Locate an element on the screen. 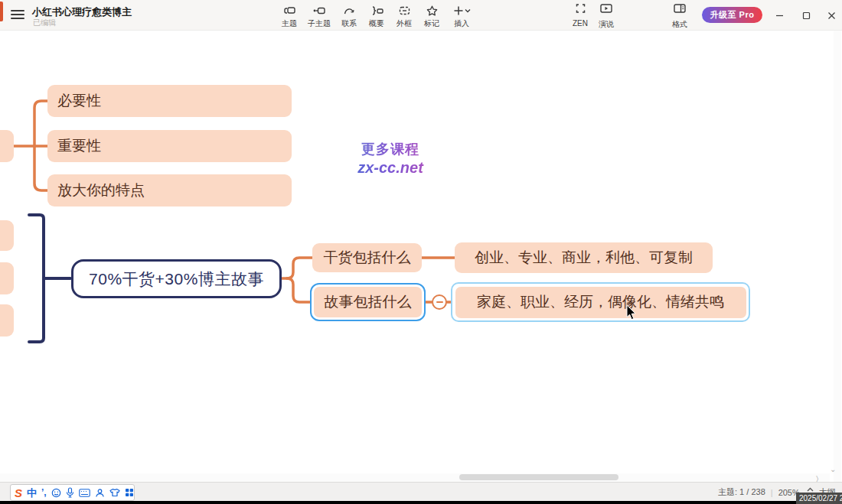  topic-node: 放大你的特点 is located at coordinates (170, 190).